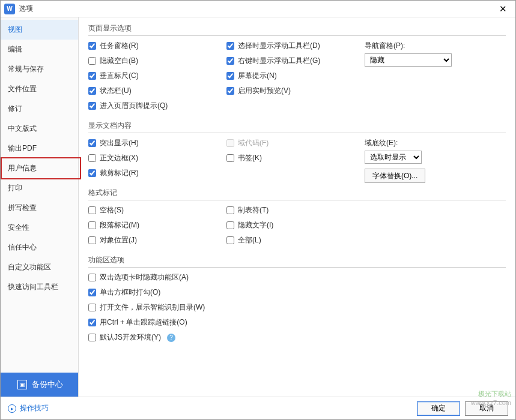 This screenshot has width=516, height=420. What do you see at coordinates (144, 323) in the screenshot?
I see `checkbox-label: 用Ctrl + 单击跟踪超链接(O)` at bounding box center [144, 323].